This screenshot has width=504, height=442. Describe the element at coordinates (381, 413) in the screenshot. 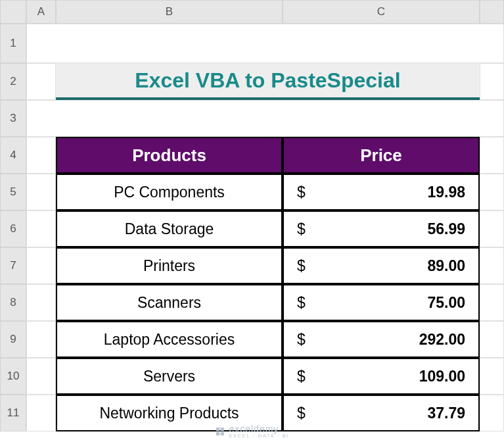

I see `table-row: $37.79` at that location.